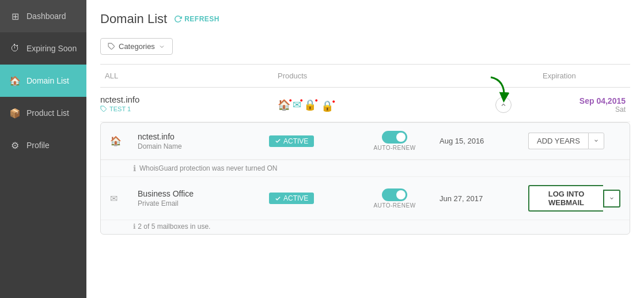 The image size is (644, 298). I want to click on email-detail-name: Business Office, so click(201, 194).